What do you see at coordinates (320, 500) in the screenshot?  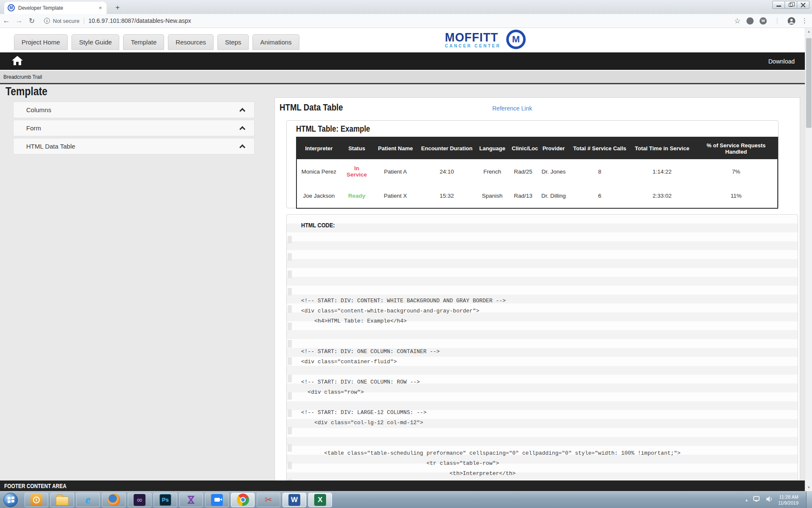 I see `taskbar-excel-button: X` at bounding box center [320, 500].